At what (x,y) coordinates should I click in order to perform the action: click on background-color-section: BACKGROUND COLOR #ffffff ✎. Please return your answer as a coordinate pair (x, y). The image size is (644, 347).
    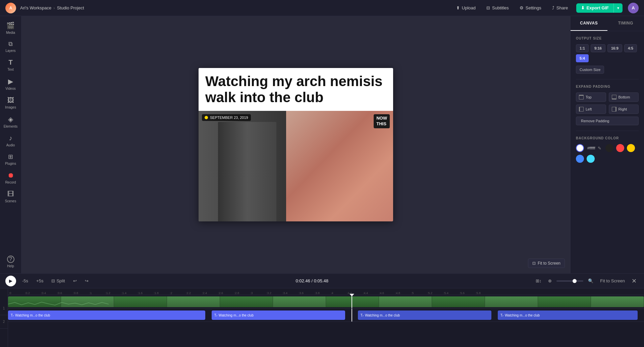
    Looking at the image, I should click on (607, 149).